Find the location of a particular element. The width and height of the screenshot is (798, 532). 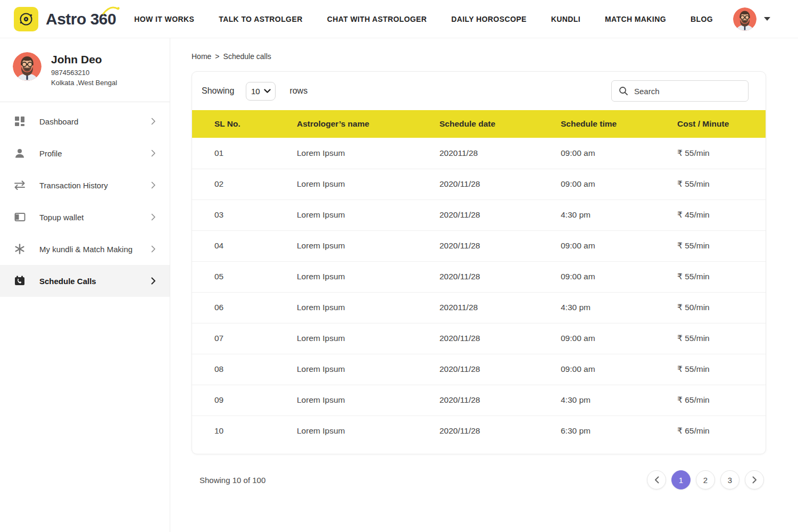

nav-link-how-it-works: HOW IT WORKS is located at coordinates (164, 19).